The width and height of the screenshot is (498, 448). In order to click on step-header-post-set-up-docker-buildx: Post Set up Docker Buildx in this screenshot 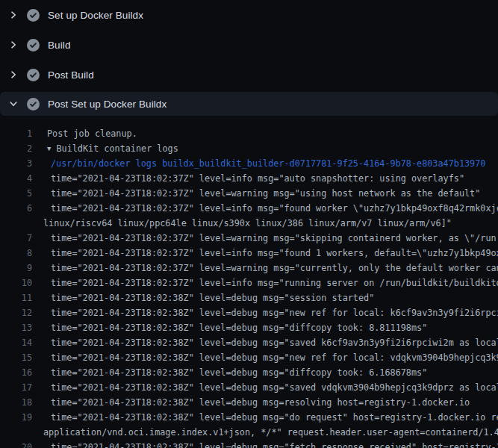, I will do `click(249, 104)`.